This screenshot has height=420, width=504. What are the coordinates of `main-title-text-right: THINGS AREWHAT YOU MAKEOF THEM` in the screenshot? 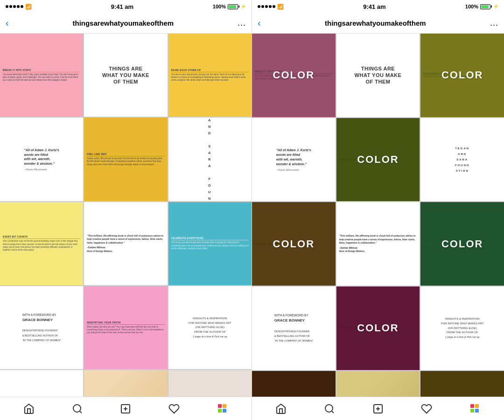 It's located at (378, 76).